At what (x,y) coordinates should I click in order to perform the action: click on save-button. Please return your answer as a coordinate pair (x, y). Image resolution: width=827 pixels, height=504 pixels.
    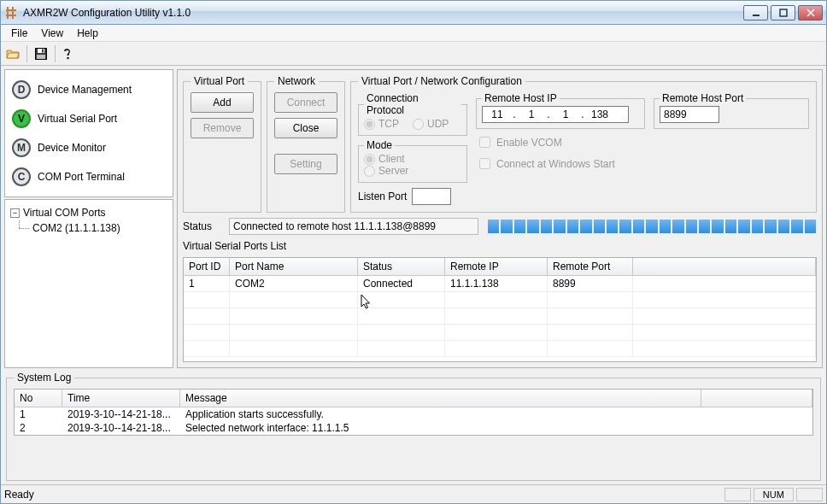
    Looking at the image, I should click on (41, 54).